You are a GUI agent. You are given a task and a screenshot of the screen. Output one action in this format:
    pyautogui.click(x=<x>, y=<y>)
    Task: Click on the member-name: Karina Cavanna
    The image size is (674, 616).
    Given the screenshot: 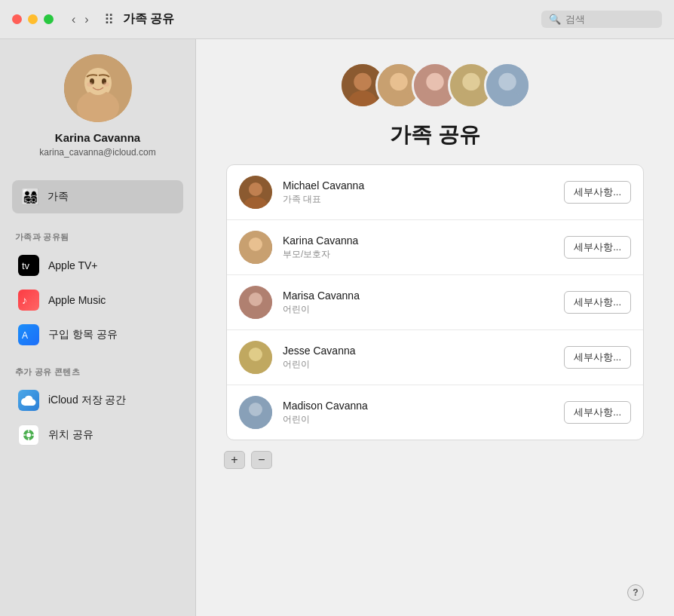 What is the action you would take?
    pyautogui.click(x=418, y=241)
    